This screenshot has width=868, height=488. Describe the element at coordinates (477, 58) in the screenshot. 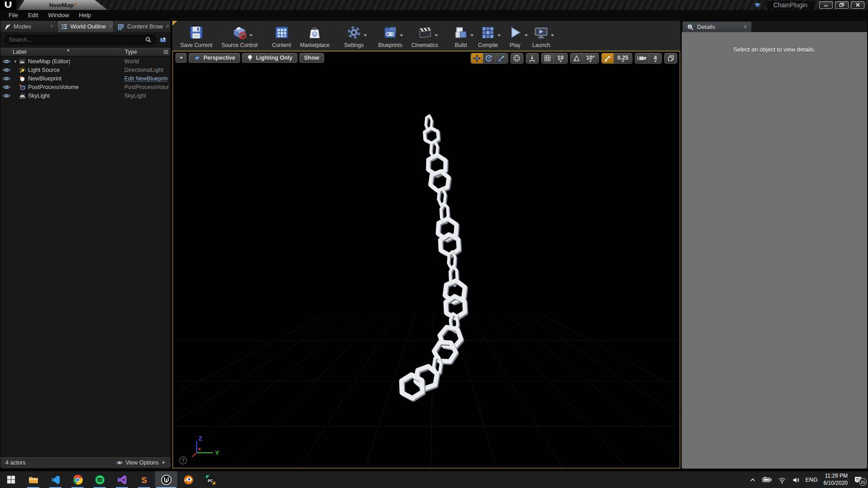

I see `move-tool-button` at that location.